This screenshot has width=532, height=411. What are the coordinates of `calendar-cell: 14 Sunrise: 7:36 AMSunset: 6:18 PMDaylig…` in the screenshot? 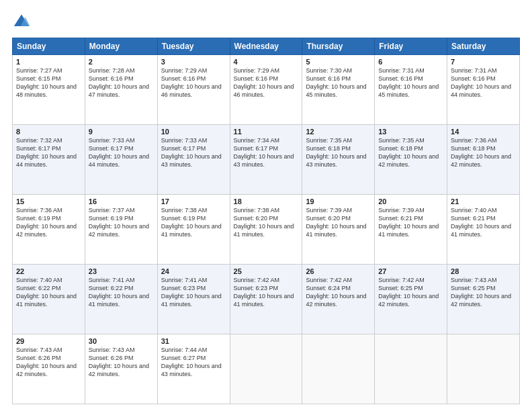 It's located at (484, 160).